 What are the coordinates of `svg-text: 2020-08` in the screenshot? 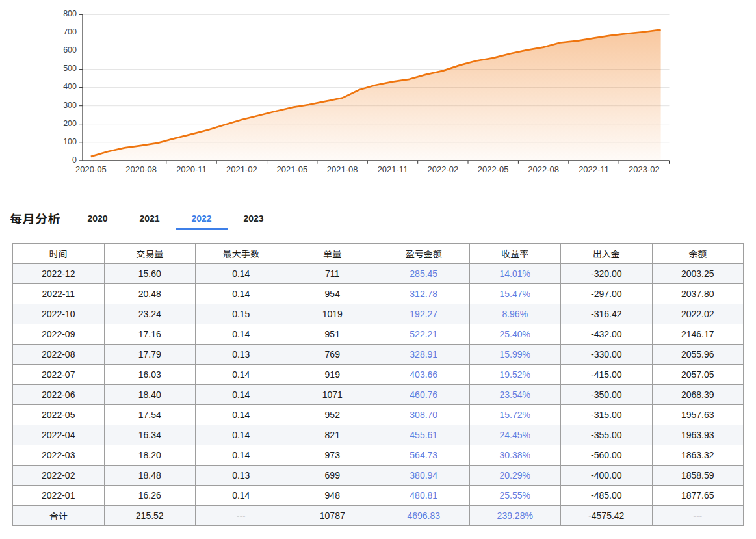 It's located at (141, 169).